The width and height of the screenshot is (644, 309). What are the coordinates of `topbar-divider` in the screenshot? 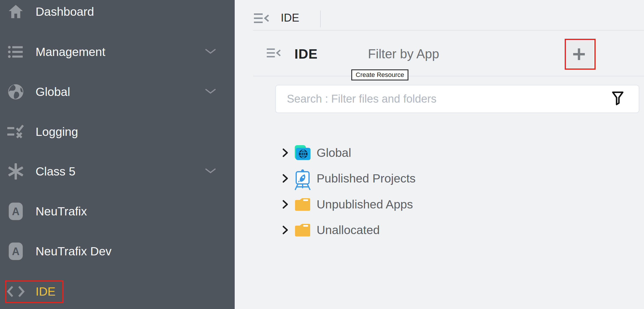 It's located at (320, 19).